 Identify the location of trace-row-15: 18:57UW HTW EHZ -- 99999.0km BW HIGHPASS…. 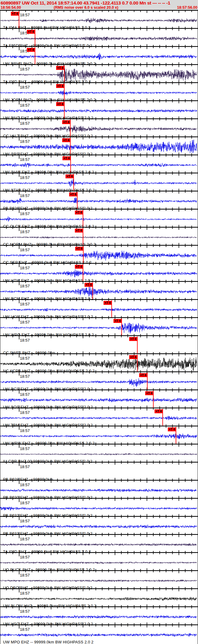
(99, 272).